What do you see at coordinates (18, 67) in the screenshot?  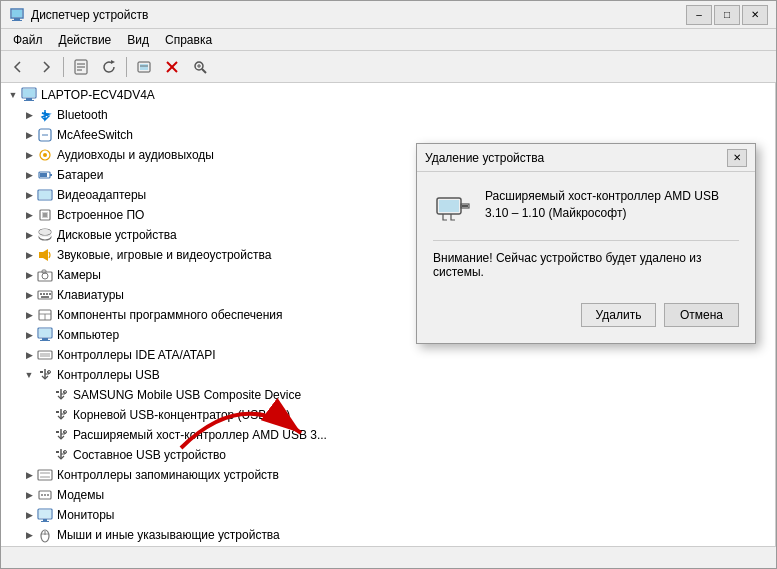 I see `back-button` at bounding box center [18, 67].